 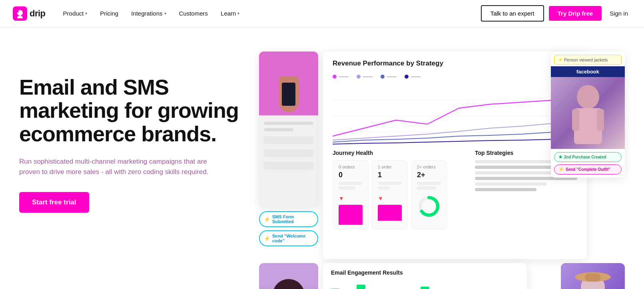 What do you see at coordinates (29, 14) in the screenshot?
I see `logo: drip` at bounding box center [29, 14].